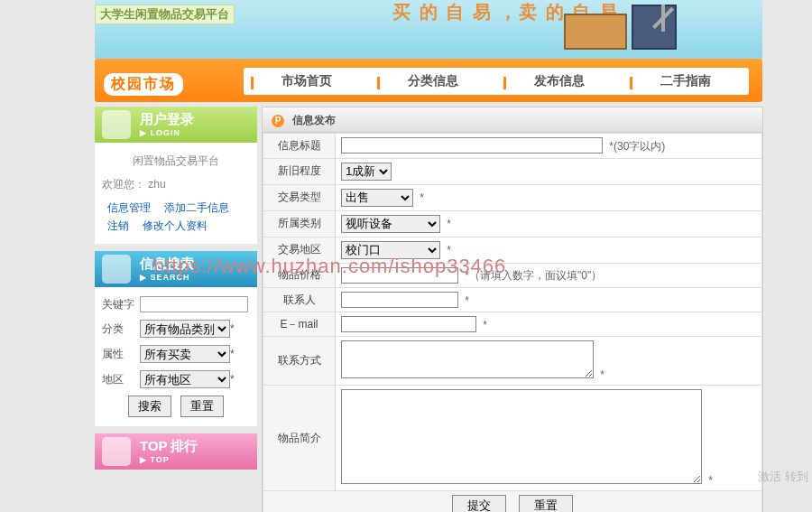 This screenshot has height=512, width=812. Describe the element at coordinates (118, 226) in the screenshot. I see `link-logout: 注销` at that location.